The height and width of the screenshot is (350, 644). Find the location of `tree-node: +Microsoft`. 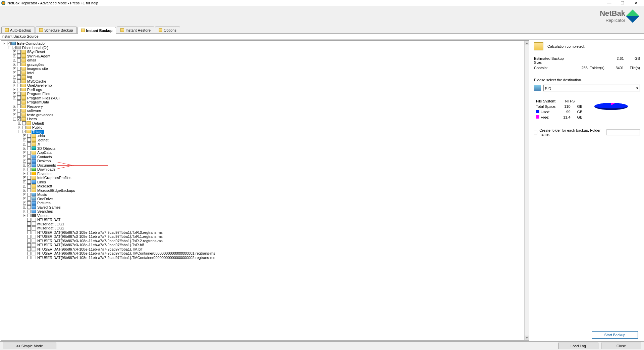

tree-node: +Microsoft is located at coordinates (265, 186).